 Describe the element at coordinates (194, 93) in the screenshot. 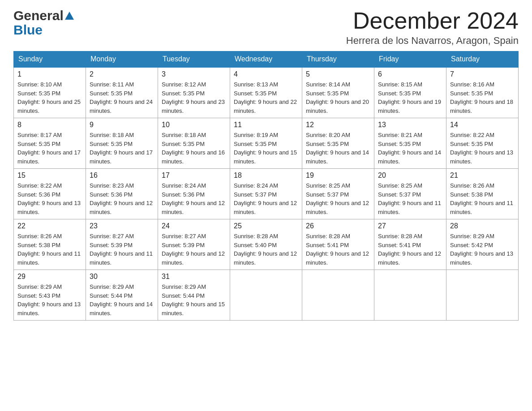

I see `day-cell: 3 Sunrise: 8:12 AM Sunset: 5:35 PM Dayli…` at that location.